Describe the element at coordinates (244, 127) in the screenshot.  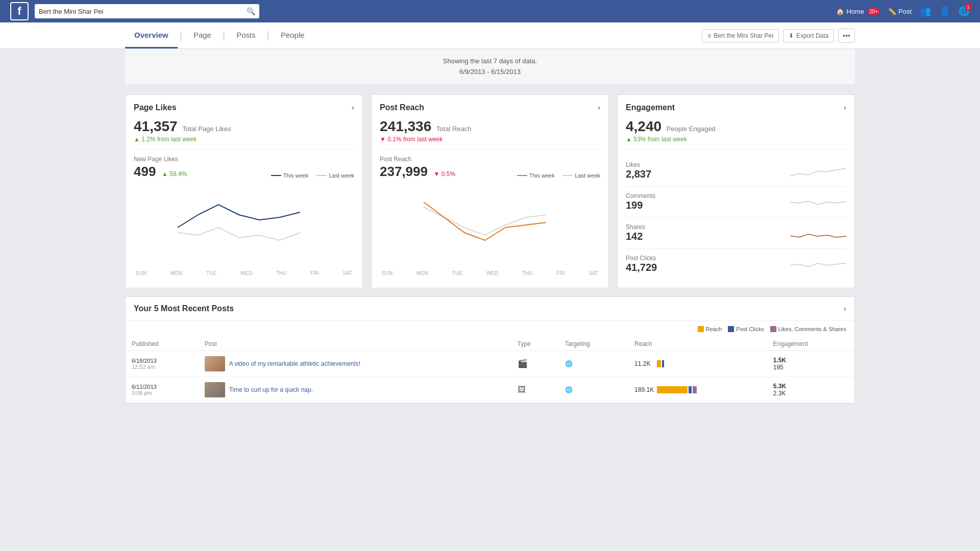
I see `page-likes-total: 41,357 Total Page Likes` at that location.